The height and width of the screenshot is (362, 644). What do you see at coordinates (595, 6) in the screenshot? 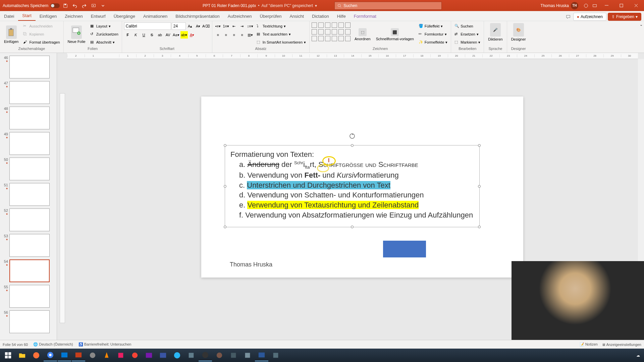
I see `ribbon-display-icon` at bounding box center [595, 6].